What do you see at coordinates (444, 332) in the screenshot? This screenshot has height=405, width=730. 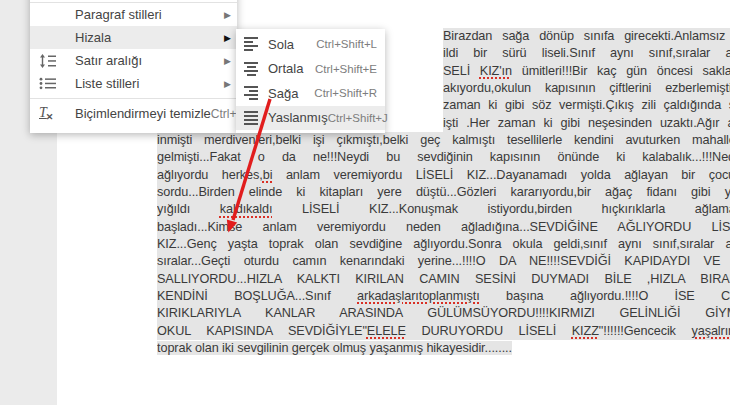 I see `document-text-line: OKUL KAPISINDA SEVDİĞİYLE"ELELE DURUYORD…` at bounding box center [444, 332].